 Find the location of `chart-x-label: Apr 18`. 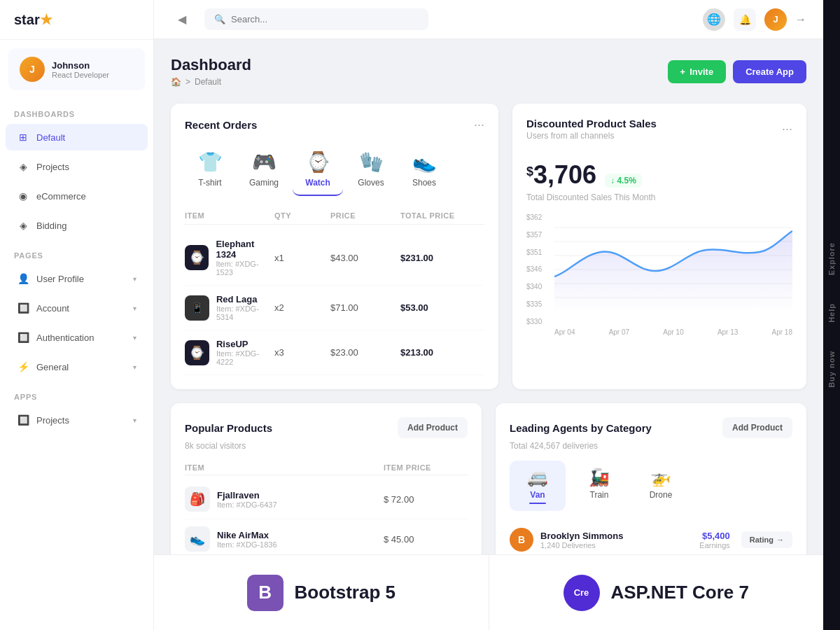

chart-x-label: Apr 18 is located at coordinates (783, 332).